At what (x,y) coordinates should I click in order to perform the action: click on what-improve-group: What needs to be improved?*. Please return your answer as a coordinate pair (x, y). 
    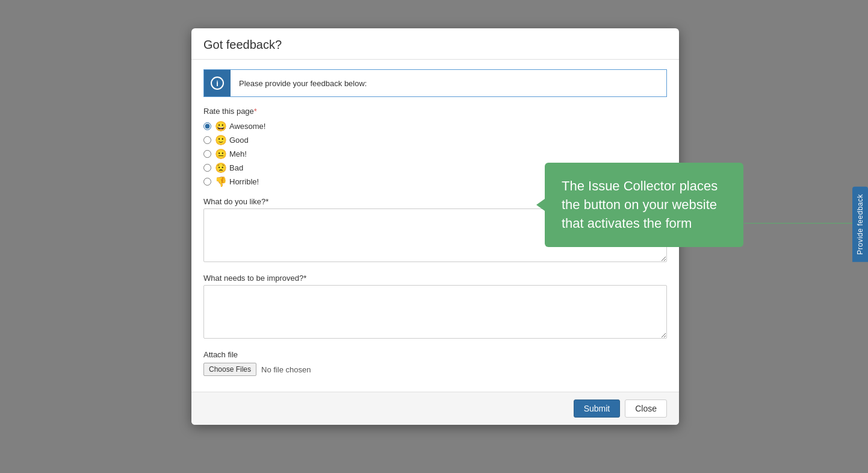
    Looking at the image, I should click on (435, 307).